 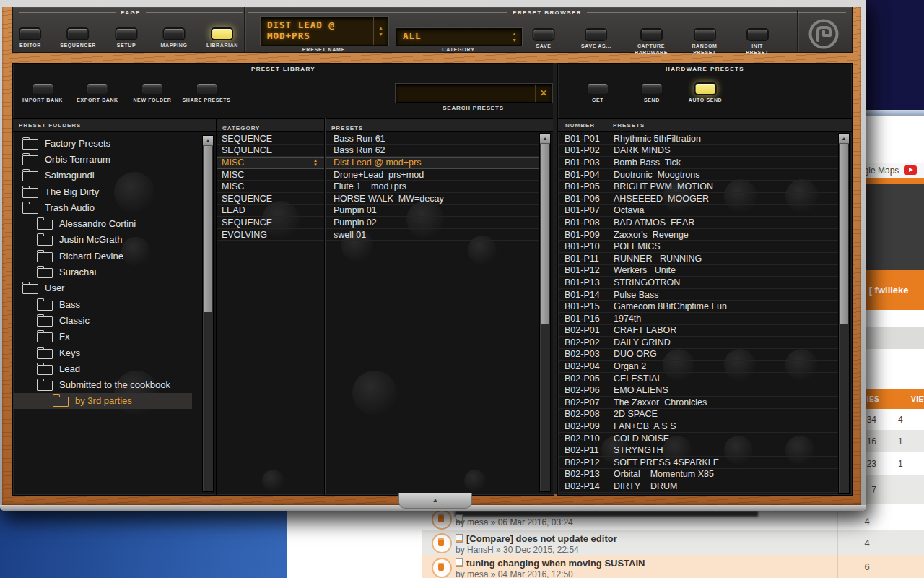 What do you see at coordinates (653, 94) in the screenshot?
I see `send-button: SEND` at bounding box center [653, 94].